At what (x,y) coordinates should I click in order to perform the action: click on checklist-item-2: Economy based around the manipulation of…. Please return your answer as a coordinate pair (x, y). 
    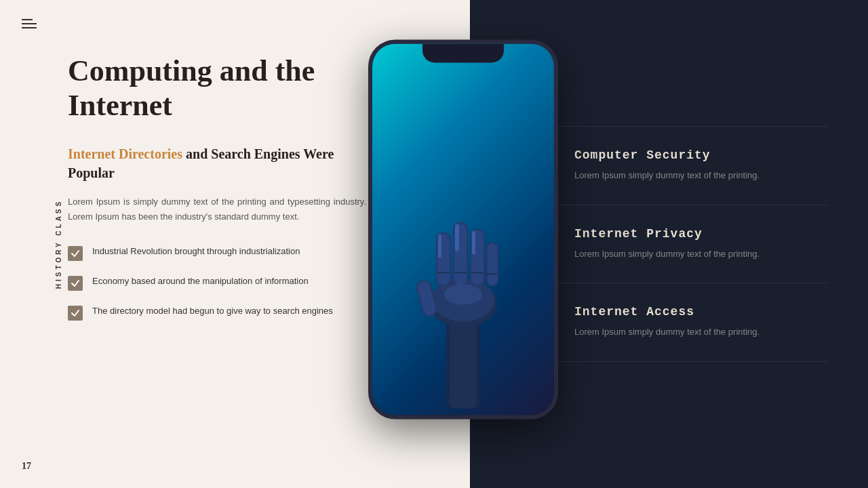
    Looking at the image, I should click on (217, 283).